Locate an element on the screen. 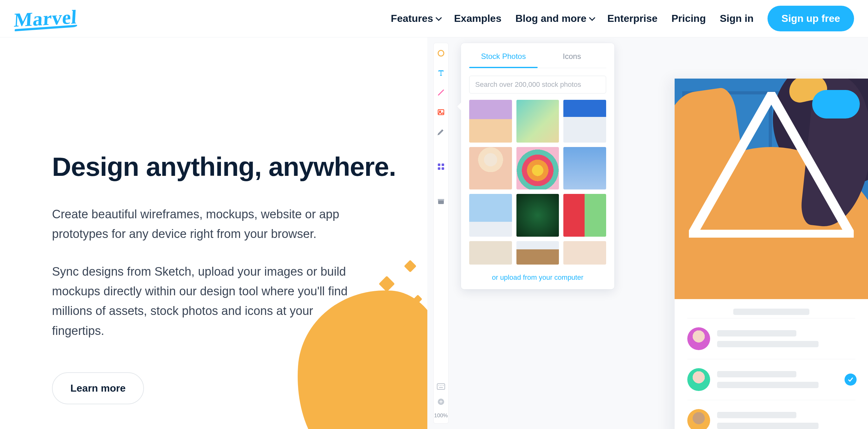  text-tool-icon is located at coordinates (441, 73).